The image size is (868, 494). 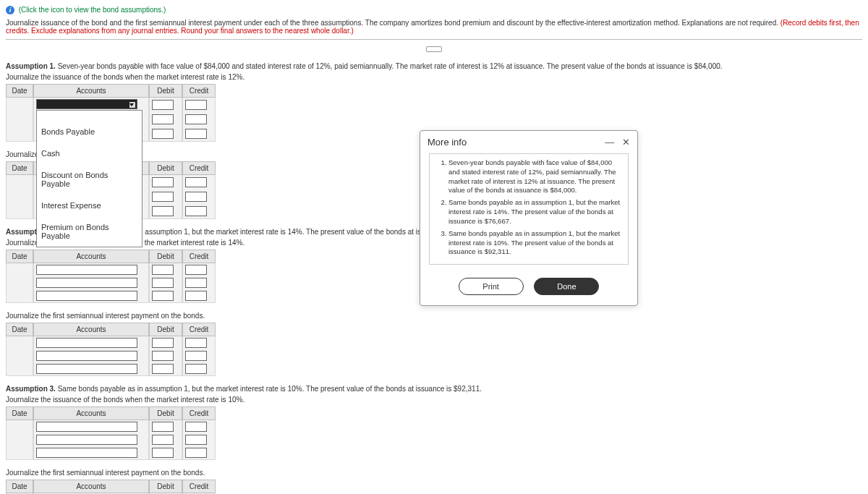 I want to click on assumption-1-label: Assumption 1., so click(x=30, y=67).